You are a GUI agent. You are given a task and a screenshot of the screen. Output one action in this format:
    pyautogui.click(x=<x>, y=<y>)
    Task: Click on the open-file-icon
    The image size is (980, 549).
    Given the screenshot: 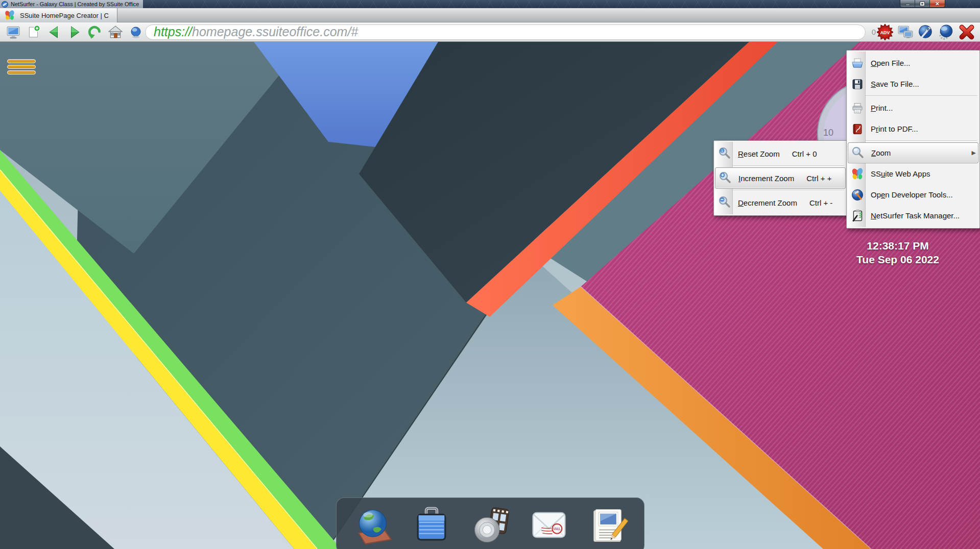 What is the action you would take?
    pyautogui.click(x=857, y=63)
    